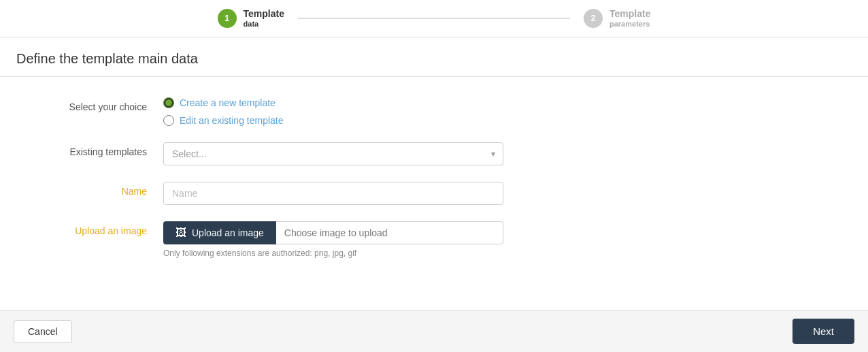  Describe the element at coordinates (434, 154) in the screenshot. I see `existing-templates-row: Existing templates Select... ▾` at that location.